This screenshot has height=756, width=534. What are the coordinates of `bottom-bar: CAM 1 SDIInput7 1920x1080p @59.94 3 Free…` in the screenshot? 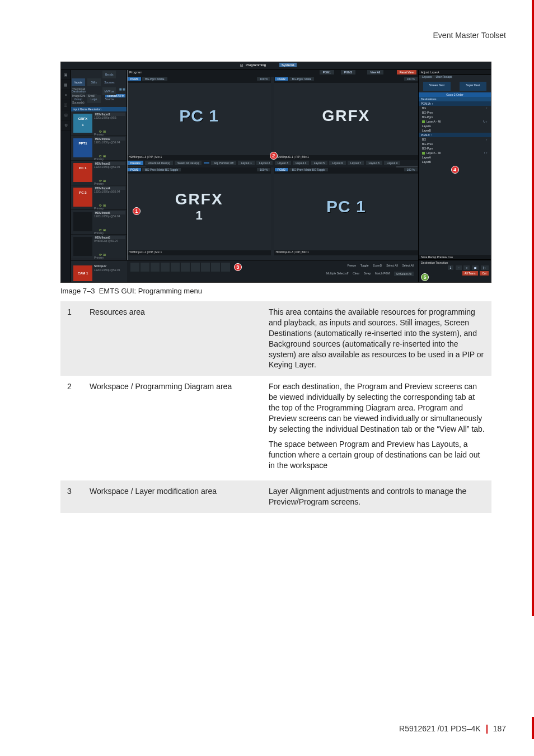 It's located at (245, 271).